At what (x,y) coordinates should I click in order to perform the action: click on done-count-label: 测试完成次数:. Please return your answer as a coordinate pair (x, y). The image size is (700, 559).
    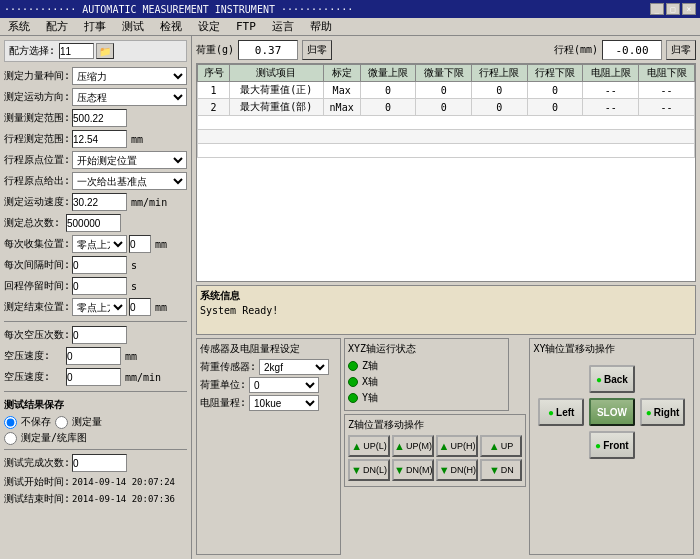
    Looking at the image, I should click on (37, 463).